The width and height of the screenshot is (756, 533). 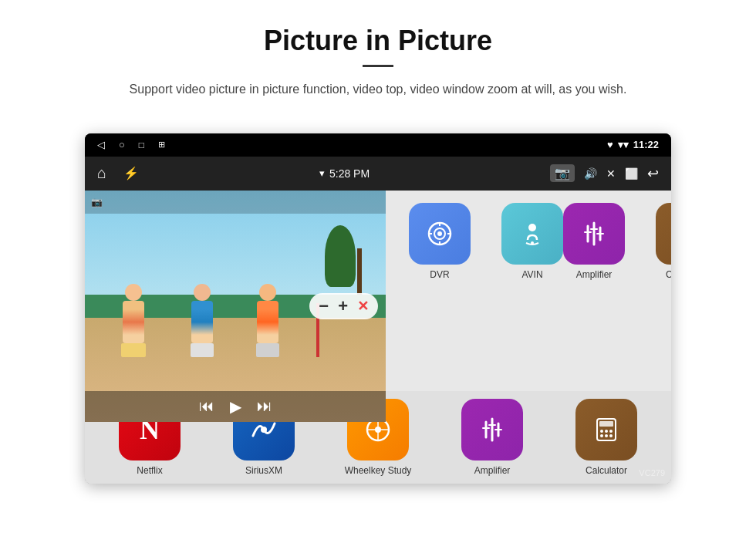 What do you see at coordinates (102, 173) in the screenshot?
I see `home-icon: ⌂` at bounding box center [102, 173].